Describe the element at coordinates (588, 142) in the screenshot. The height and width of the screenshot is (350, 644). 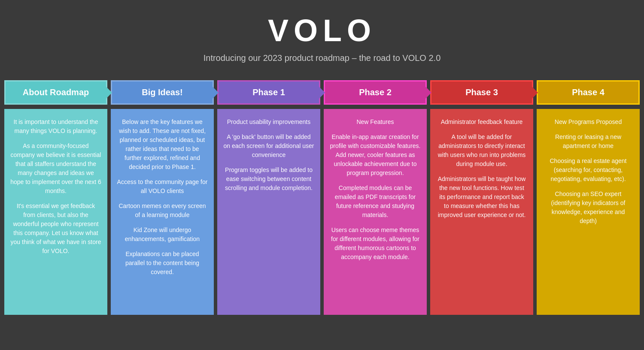
I see `body-paragraph: Renting or leasing a new apartment or ho…` at that location.